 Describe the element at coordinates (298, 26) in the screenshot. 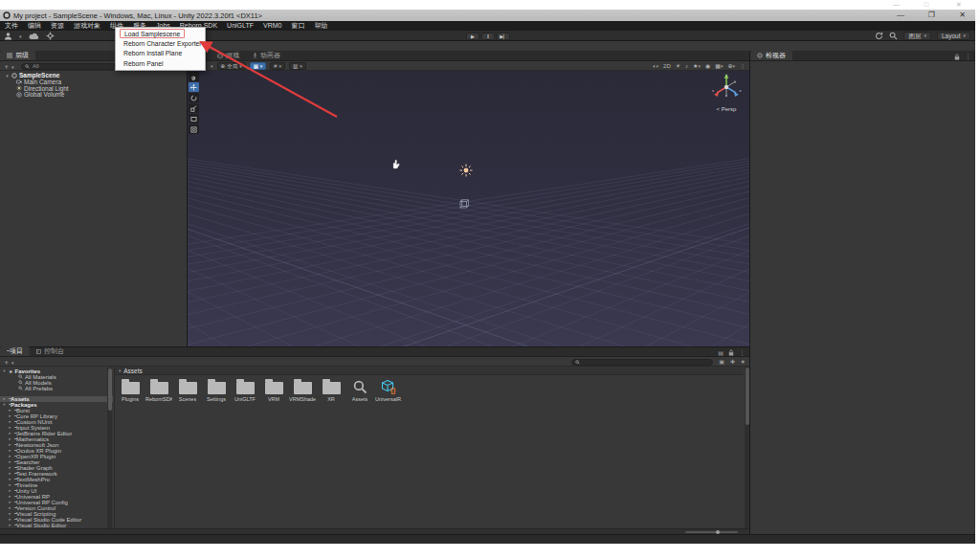

I see `menu-item: 窗口` at that location.